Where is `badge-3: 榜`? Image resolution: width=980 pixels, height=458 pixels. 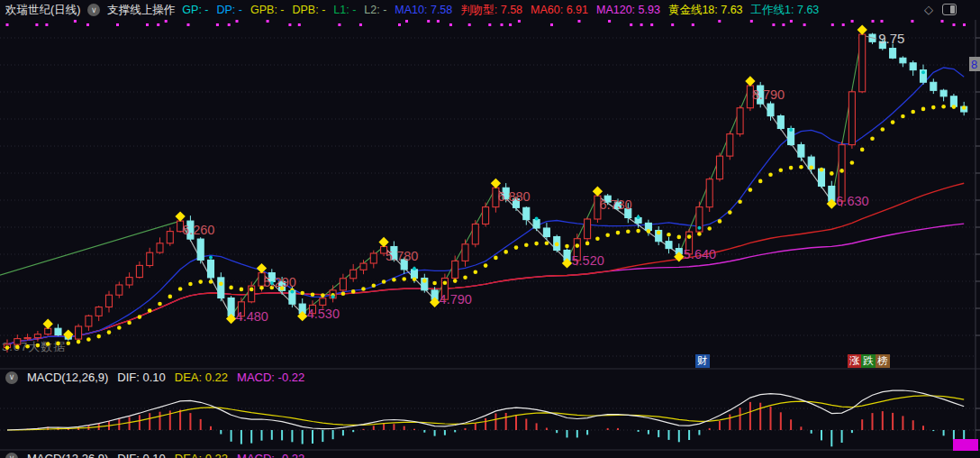 badge-3: 榜 is located at coordinates (883, 361).